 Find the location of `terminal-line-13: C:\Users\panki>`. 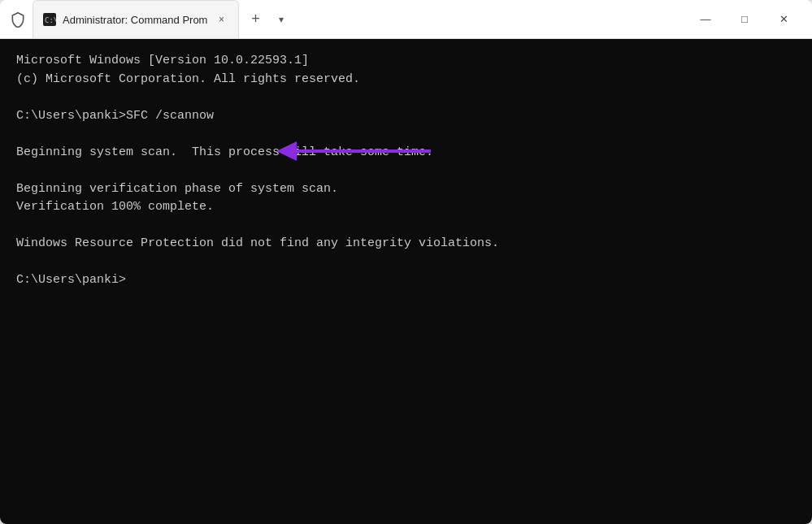

terminal-line-13: C:\Users\panki> is located at coordinates (406, 281).